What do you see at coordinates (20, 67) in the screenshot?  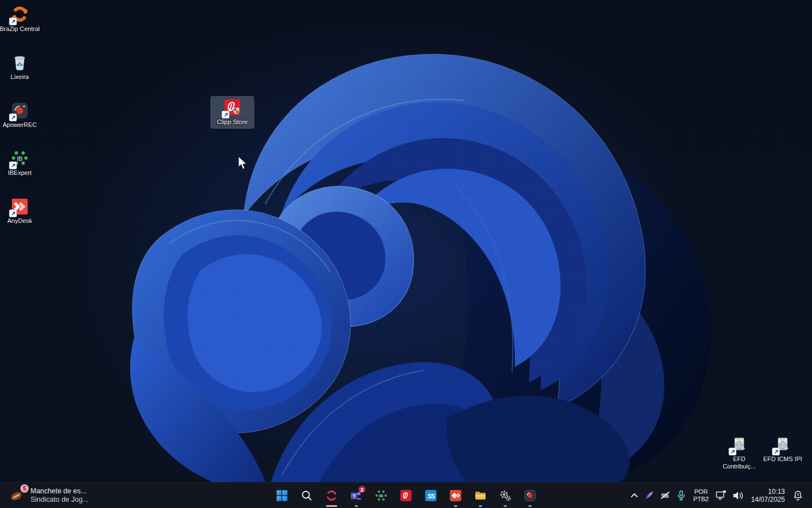 I see `desktop-icon-recycle-bin: Lixeira` at bounding box center [20, 67].